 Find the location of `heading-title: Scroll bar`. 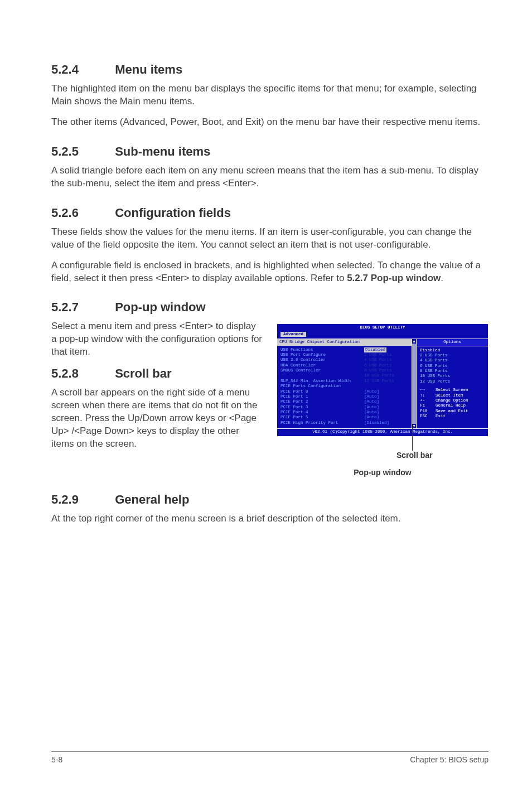

heading-title: Scroll bar is located at coordinates (143, 374).